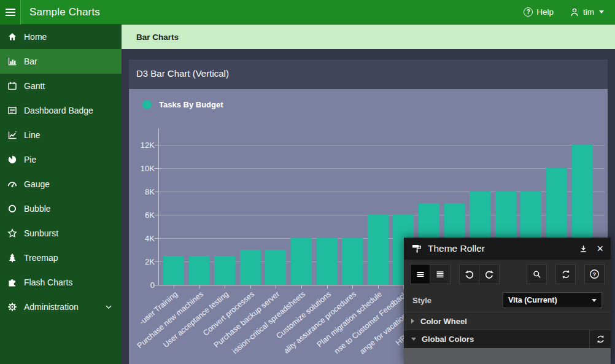 The height and width of the screenshot is (364, 615). What do you see at coordinates (37, 209) in the screenshot?
I see `sidebar-item-label: Bubble` at bounding box center [37, 209].